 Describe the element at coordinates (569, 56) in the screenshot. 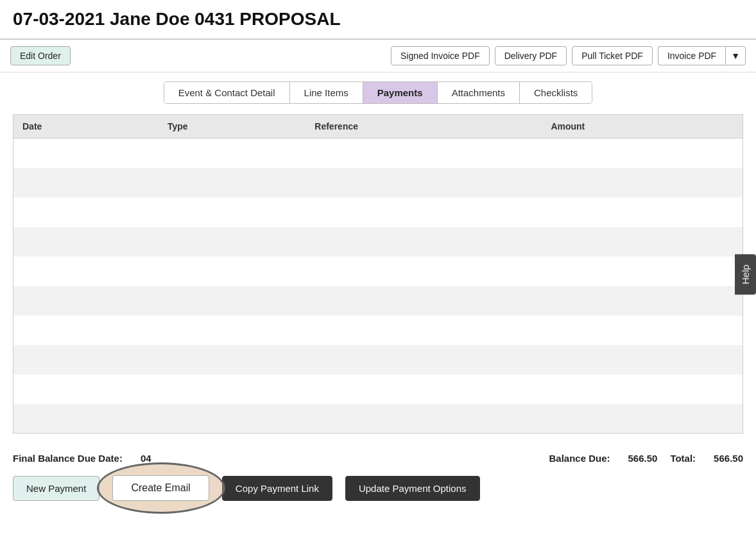

I see `toolbar-right: Signed Invoice PDF Delivery PDF Pull Tic…` at that location.